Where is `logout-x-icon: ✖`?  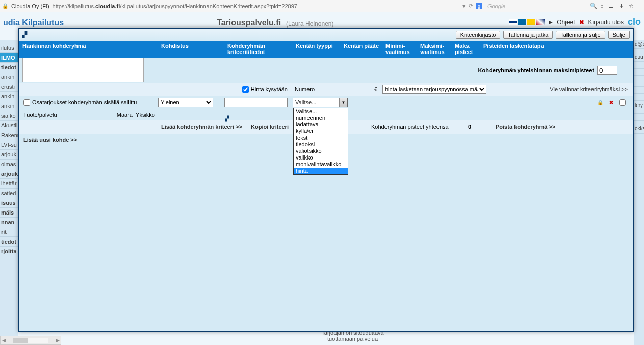
logout-x-icon: ✖ is located at coordinates (582, 22).